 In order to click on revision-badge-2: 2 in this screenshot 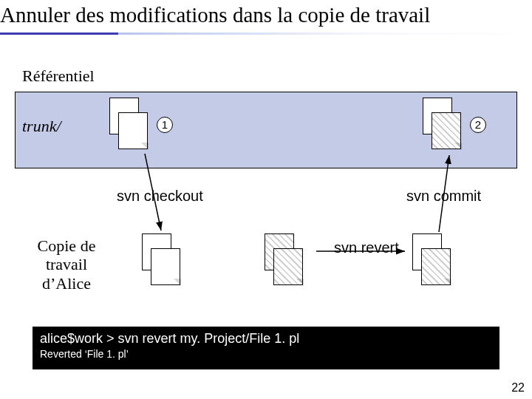, I will do `click(478, 125)`.